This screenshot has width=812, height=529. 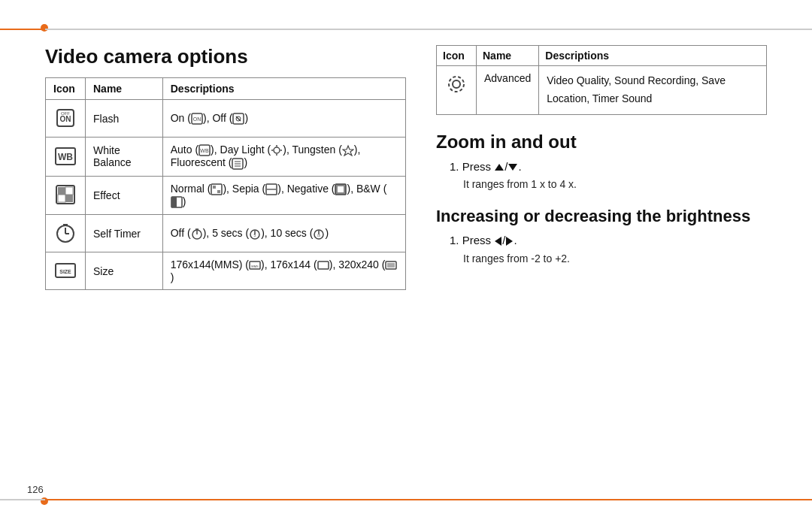 What do you see at coordinates (508, 56) in the screenshot?
I see `right-col-name: Name` at bounding box center [508, 56].